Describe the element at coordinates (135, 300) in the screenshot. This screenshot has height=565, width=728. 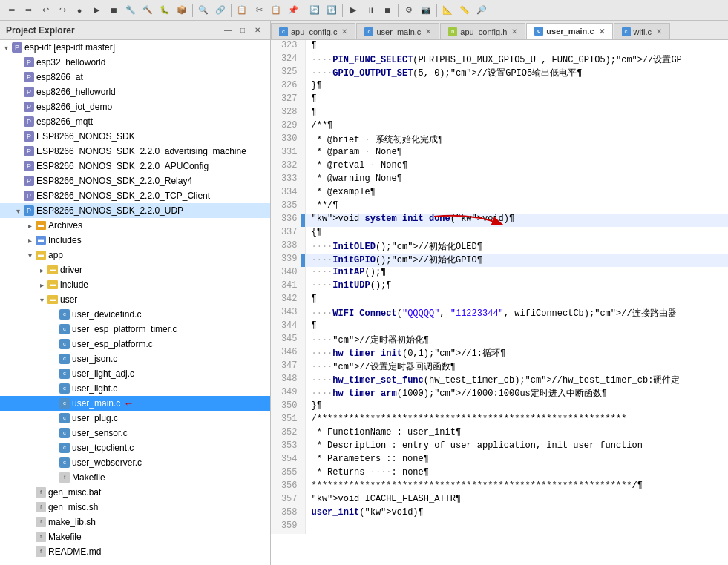
I see `tree-item-user: ▾▬user` at that location.